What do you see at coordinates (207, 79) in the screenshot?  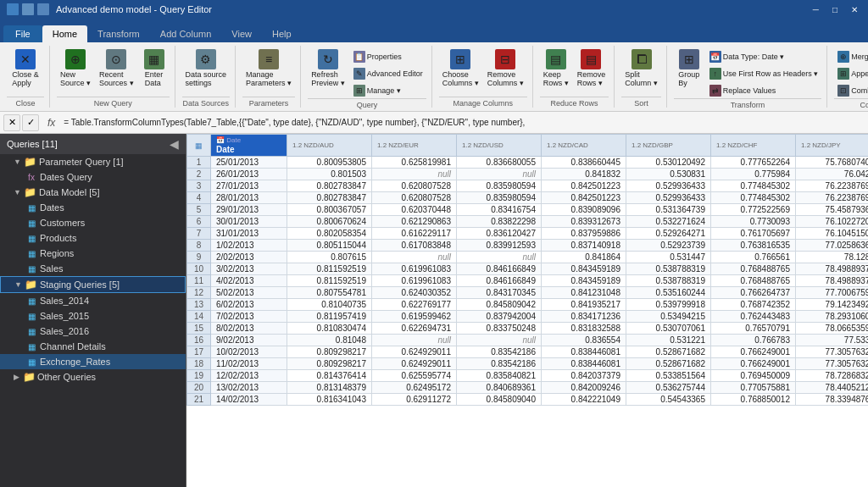 I see `data-source-settings-label: Data sourcesettings` at bounding box center [207, 79].